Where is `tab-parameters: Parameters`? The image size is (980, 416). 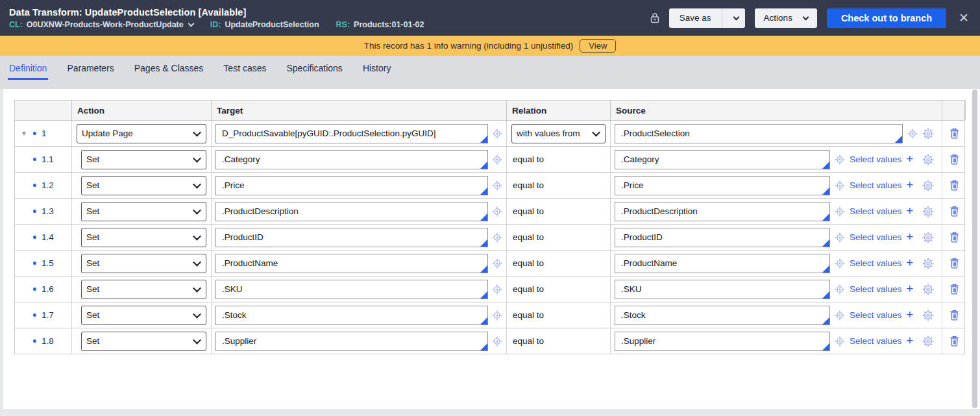 tab-parameters: Parameters is located at coordinates (90, 71).